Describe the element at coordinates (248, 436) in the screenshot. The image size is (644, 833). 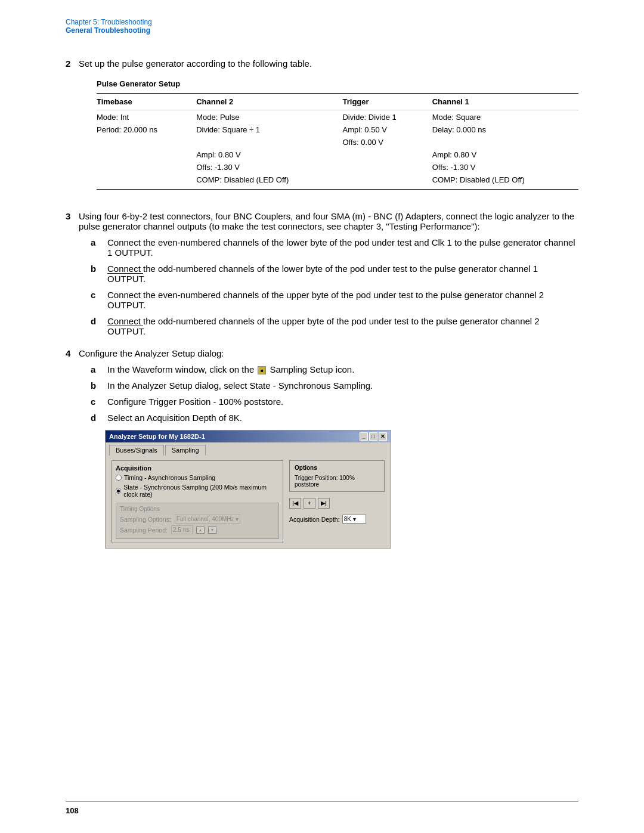
I see `dialog-titlebar: Analyzer Setup for My 1682D-1 _ □ ✕` at that location.